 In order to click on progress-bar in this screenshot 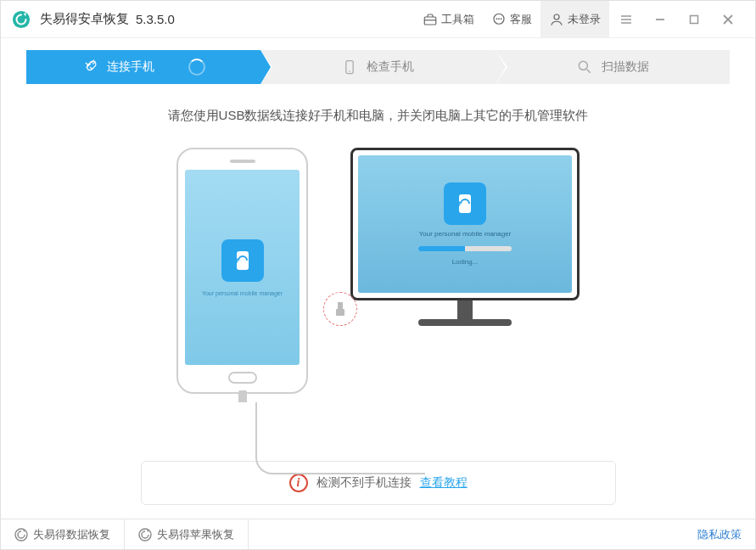, I will do `click(465, 249)`.